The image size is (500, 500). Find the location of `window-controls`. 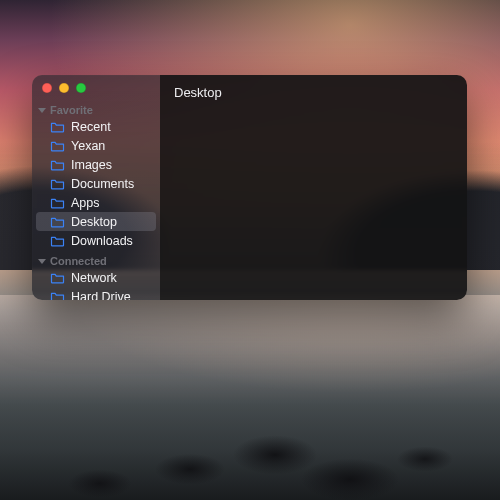

window-controls is located at coordinates (96, 91).